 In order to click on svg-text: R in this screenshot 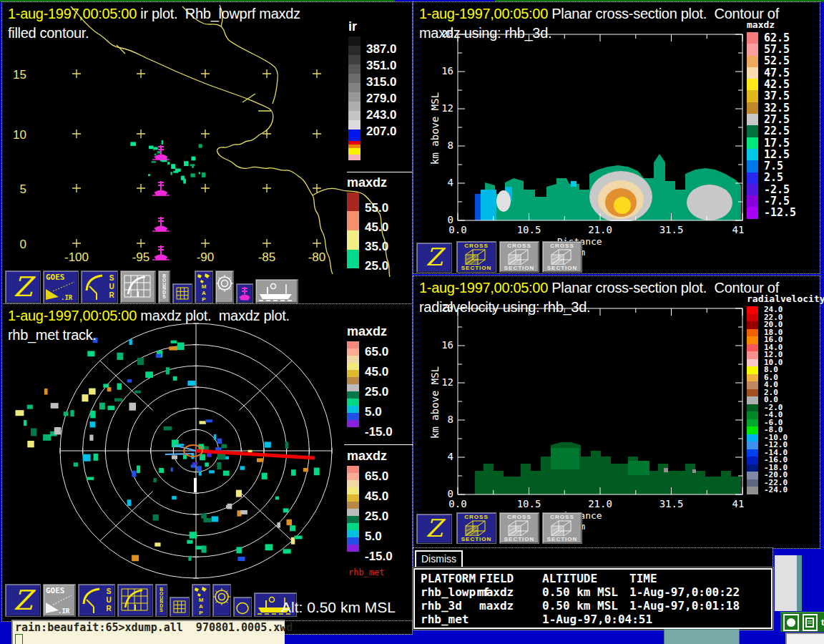, I will do `click(109, 608)`.